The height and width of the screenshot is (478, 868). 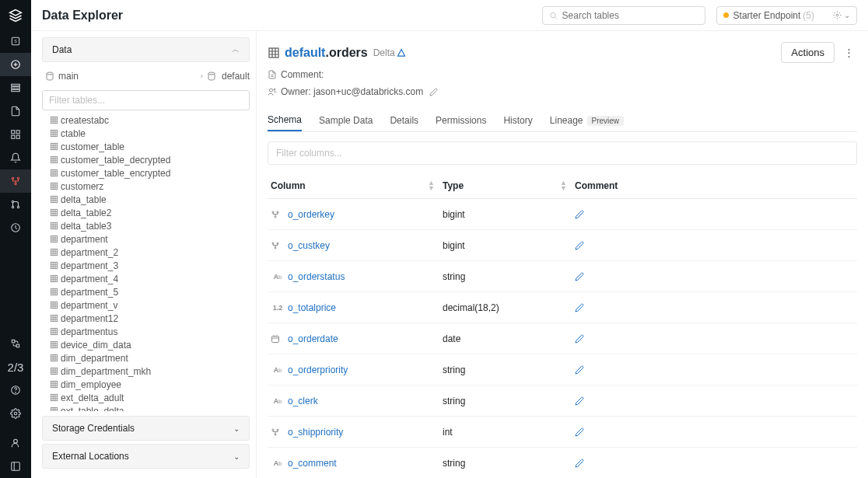 I want to click on column-name: o_orderkey, so click(x=311, y=215).